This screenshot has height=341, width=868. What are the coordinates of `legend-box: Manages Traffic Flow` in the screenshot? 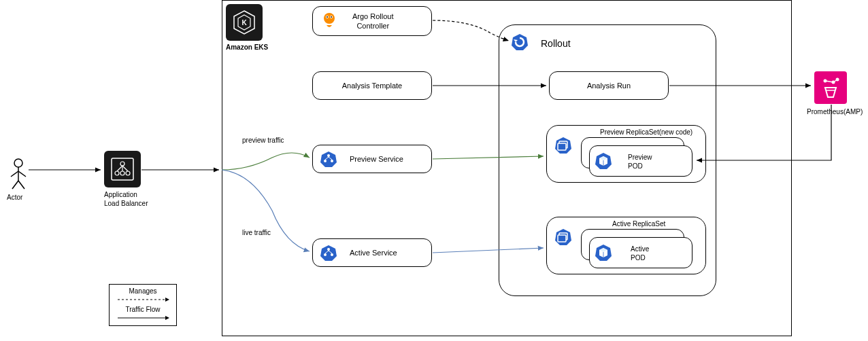 It's located at (143, 305).